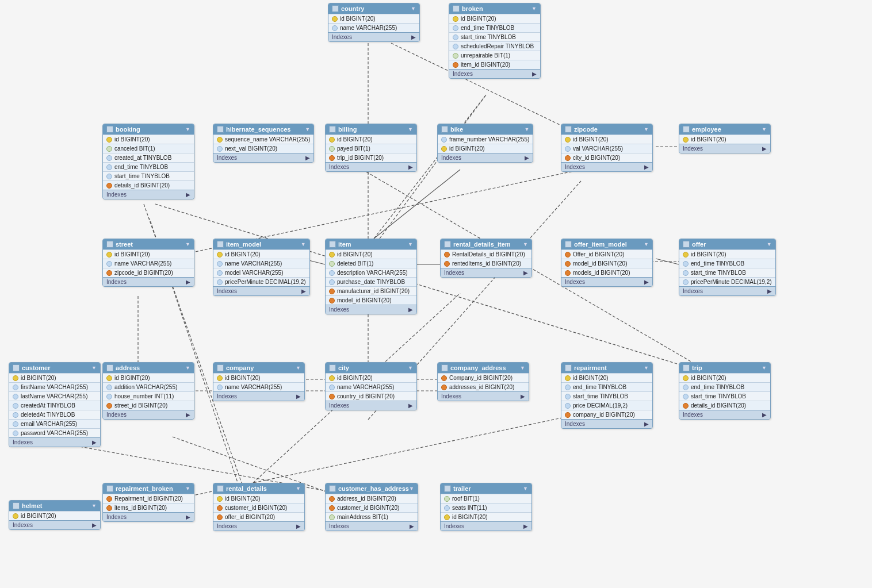 The width and height of the screenshot is (872, 588). Describe the element at coordinates (607, 263) in the screenshot. I see `table-offer_item_model: offer_item_model▼Offer_id BIGINT(20)mode…` at that location.